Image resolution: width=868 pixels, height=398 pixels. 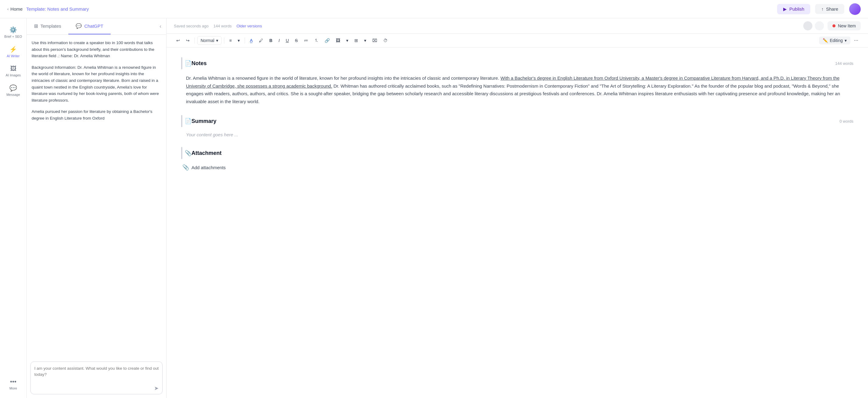 I want to click on style-dropdown: Normal ▾, so click(x=210, y=40).